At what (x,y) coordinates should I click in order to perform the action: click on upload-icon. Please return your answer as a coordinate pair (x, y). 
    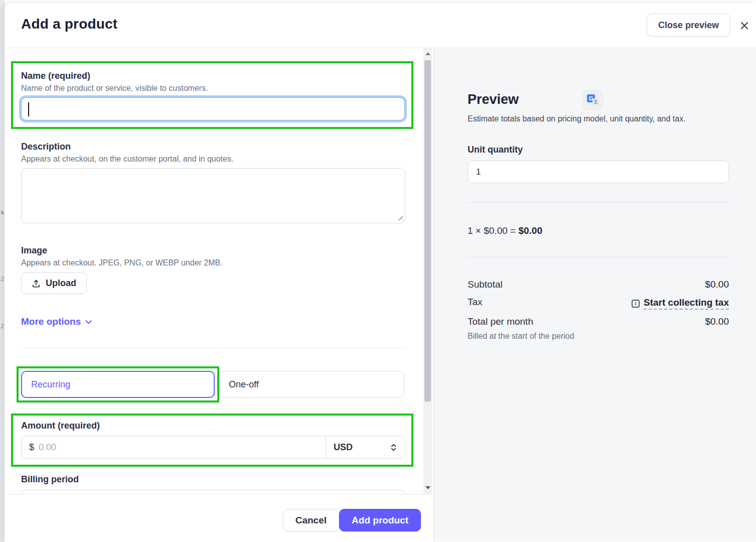
    Looking at the image, I should click on (36, 284).